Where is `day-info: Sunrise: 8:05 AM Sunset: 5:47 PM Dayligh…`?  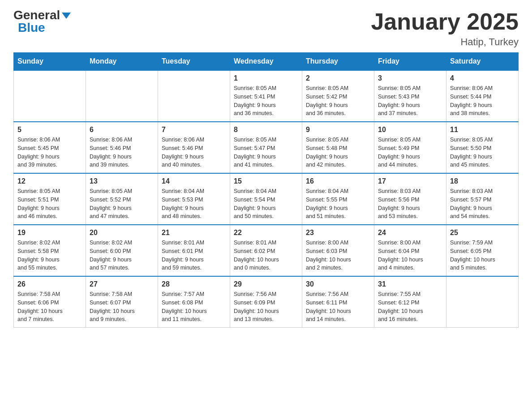
day-info: Sunrise: 8:05 AM Sunset: 5:47 PM Dayligh… is located at coordinates (266, 152).